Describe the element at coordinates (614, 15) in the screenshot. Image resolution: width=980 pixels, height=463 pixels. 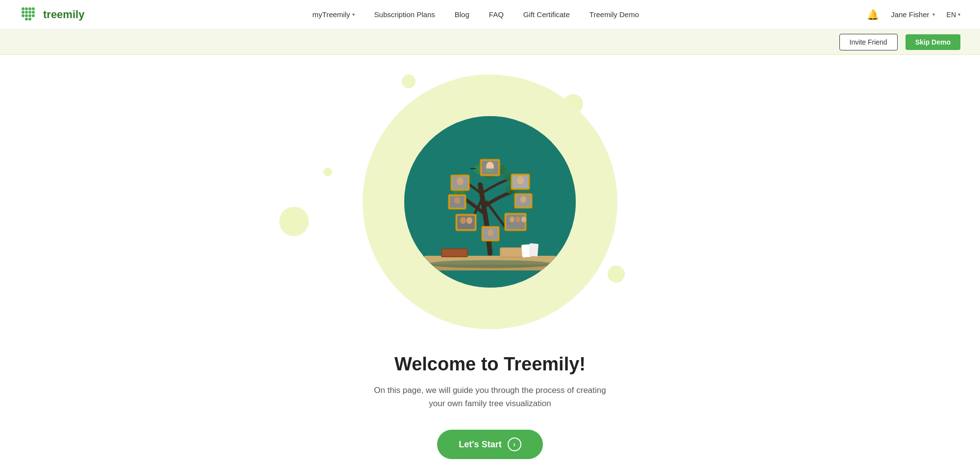
I see `nav-treemily-demo: Treemily Demo` at that location.